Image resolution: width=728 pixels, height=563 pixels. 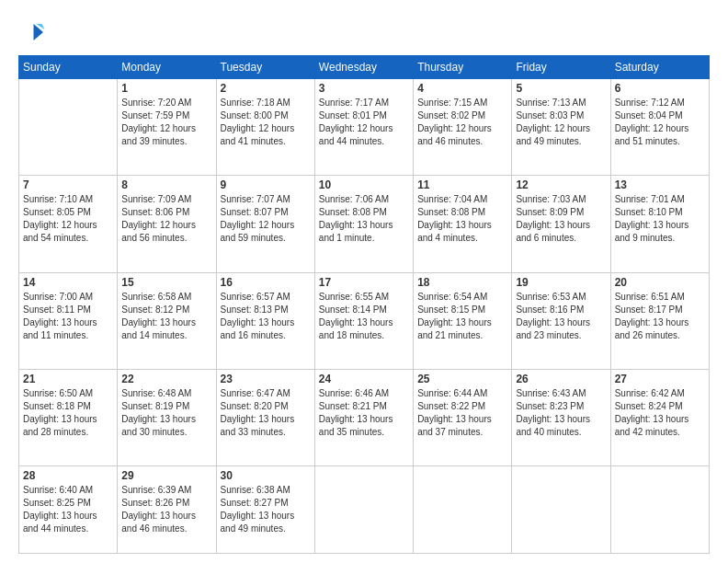 I want to click on calendar-cell: 11Sunrise: 7:04 AMSunset: 8:08 PMDayligh…, so click(x=463, y=224).